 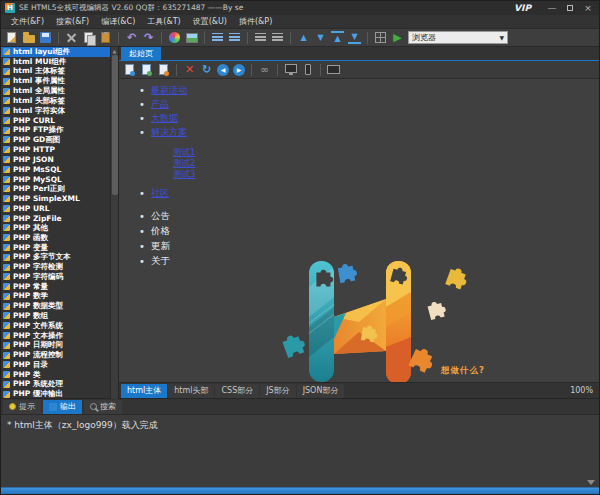 What do you see at coordinates (56, 91) in the screenshot?
I see `tree-item: html 全局属性` at bounding box center [56, 91].